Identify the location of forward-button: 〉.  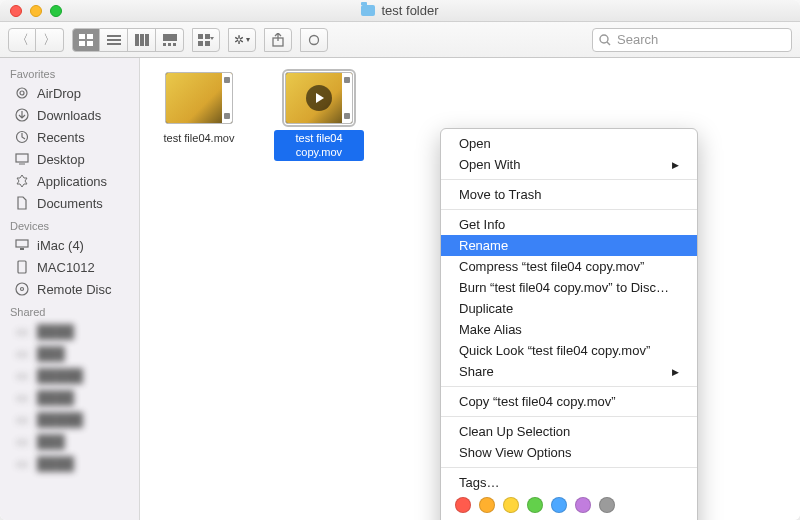
(50, 40).